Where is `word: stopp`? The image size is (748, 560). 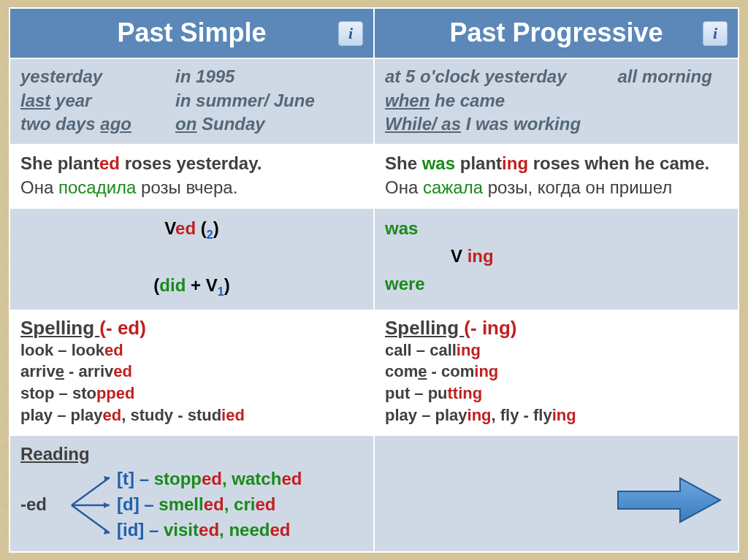
word: stopp is located at coordinates (178, 479).